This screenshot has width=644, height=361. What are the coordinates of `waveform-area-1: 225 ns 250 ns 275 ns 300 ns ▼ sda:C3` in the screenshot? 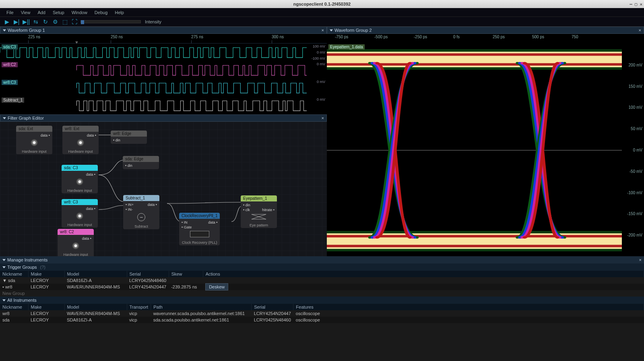 It's located at (163, 74).